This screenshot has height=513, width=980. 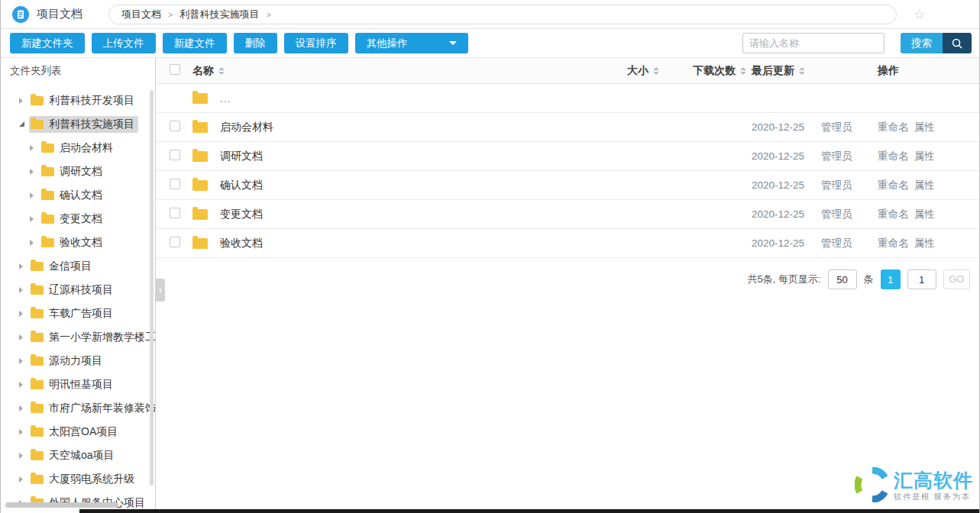 What do you see at coordinates (73, 195) in the screenshot?
I see `tree-node: 确认文档` at bounding box center [73, 195].